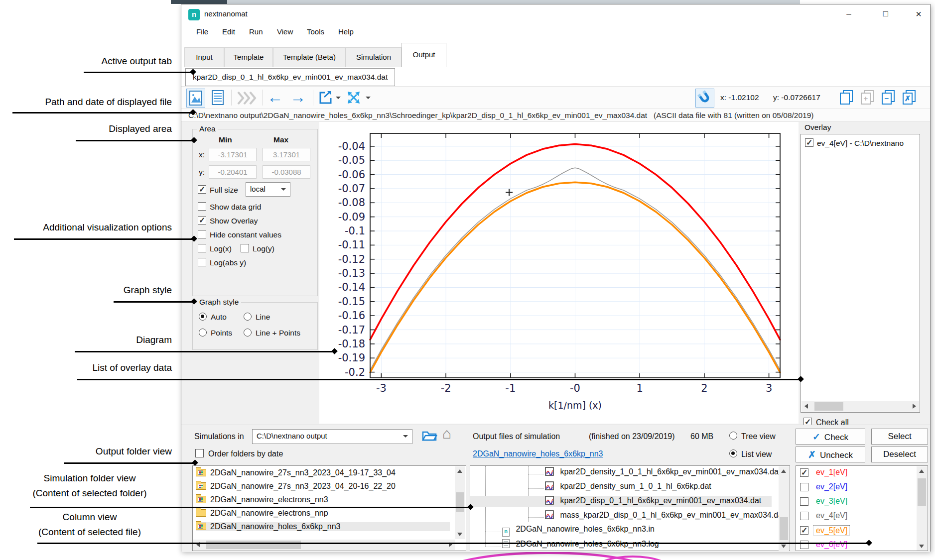  Describe the element at coordinates (296, 486) in the screenshot. I see `folder-row: 2DGaN_nanowire_27s_nn3_2023_04_20-16_22_…` at that location.